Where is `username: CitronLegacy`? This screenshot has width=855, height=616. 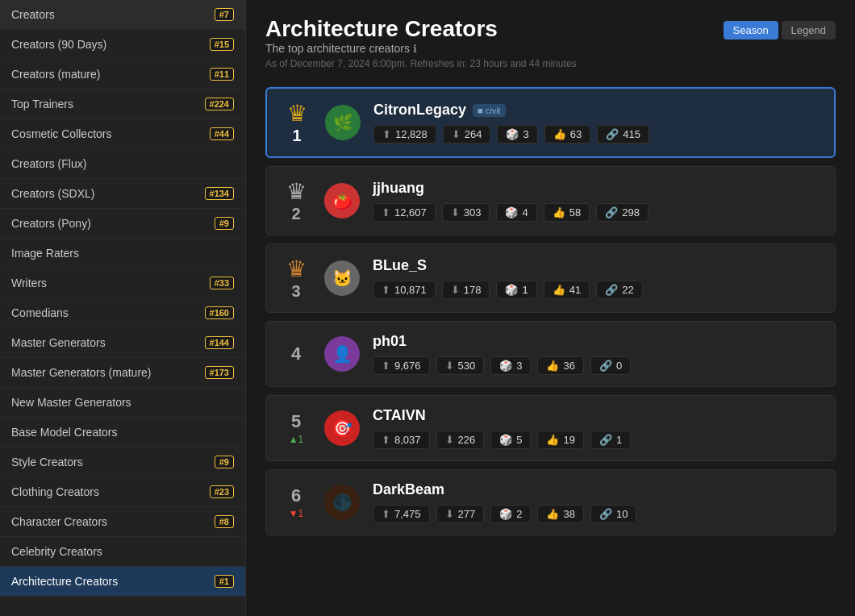 username: CitronLegacy is located at coordinates (419, 110).